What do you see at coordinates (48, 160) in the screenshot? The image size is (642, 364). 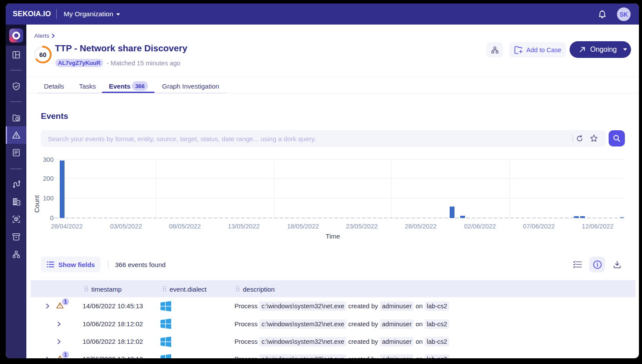 I see `svg-text: 300` at bounding box center [48, 160].